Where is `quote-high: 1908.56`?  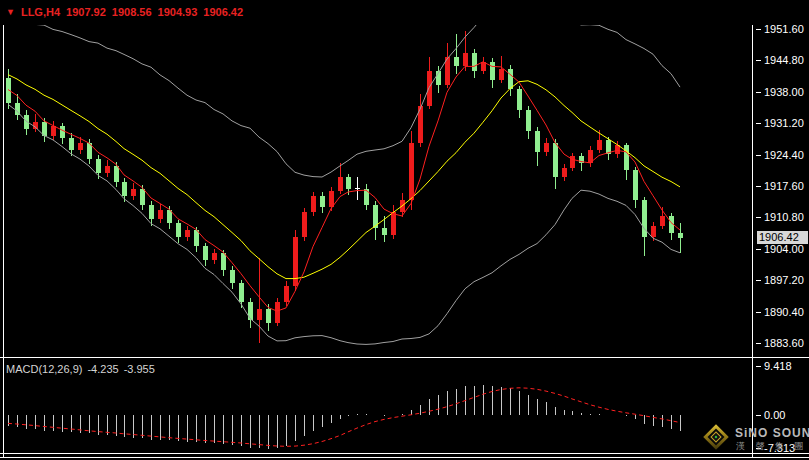 quote-high: 1908.56 is located at coordinates (132, 12).